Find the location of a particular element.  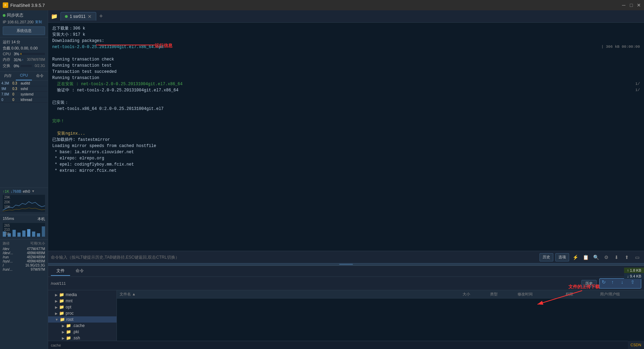

uptime-row: 运行 14 分 is located at coordinates (24, 42).